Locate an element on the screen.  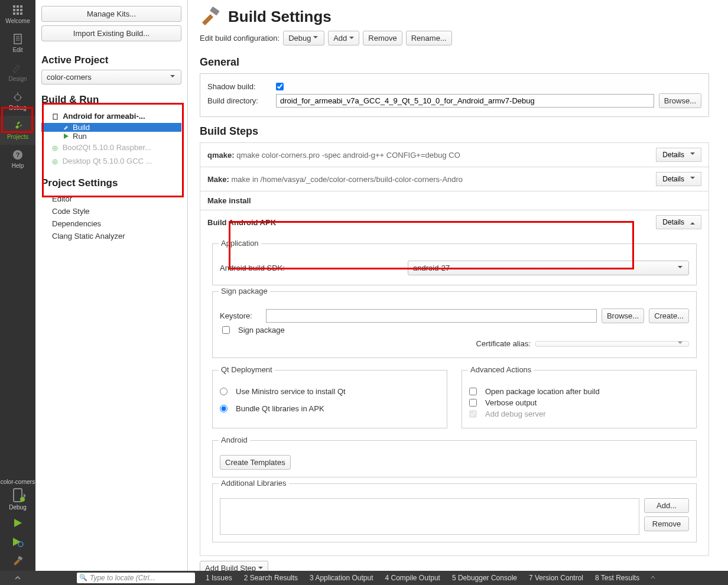
debug-server-checkbox is located at coordinates (473, 414).